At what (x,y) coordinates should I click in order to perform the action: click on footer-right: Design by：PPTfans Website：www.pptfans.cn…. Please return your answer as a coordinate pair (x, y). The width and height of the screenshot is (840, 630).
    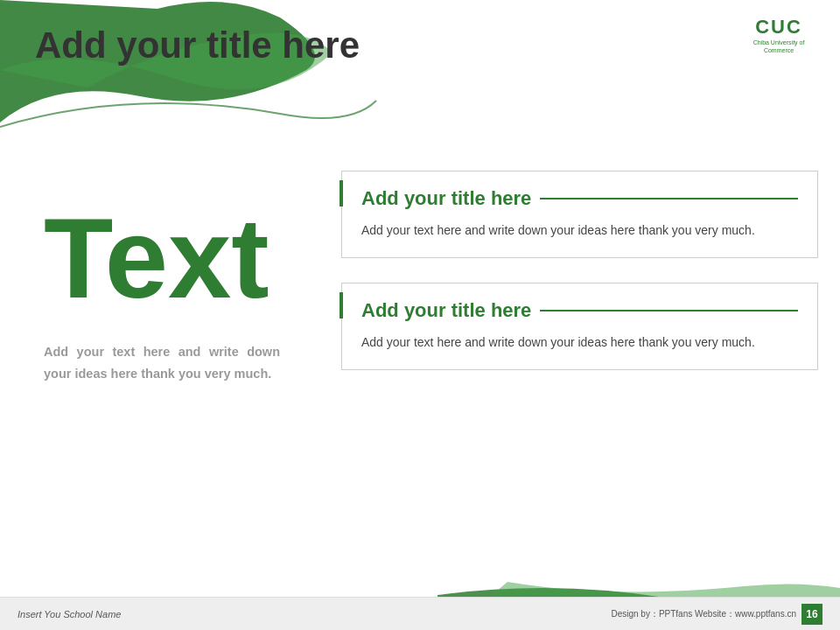
    Looking at the image, I should click on (717, 614).